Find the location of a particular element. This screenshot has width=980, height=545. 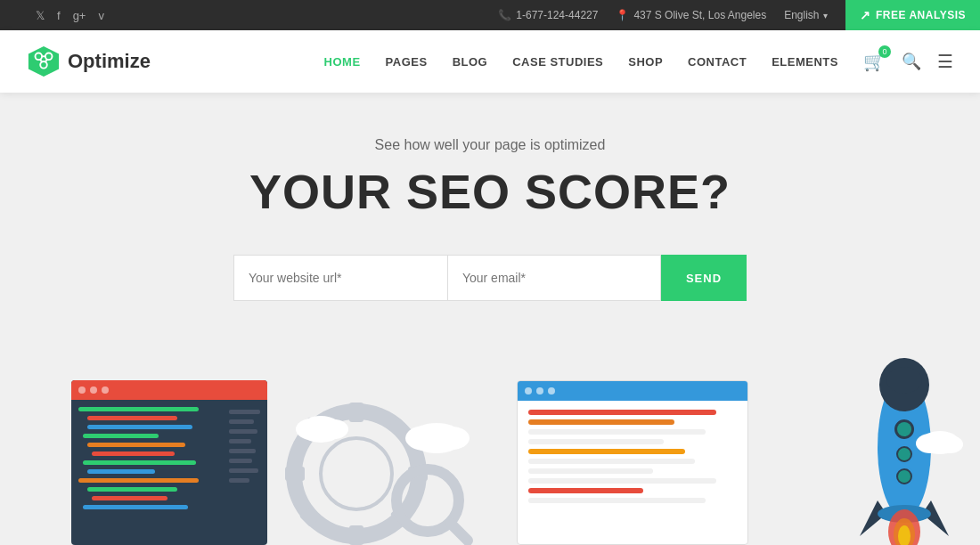

logo-icon is located at coordinates (44, 61).